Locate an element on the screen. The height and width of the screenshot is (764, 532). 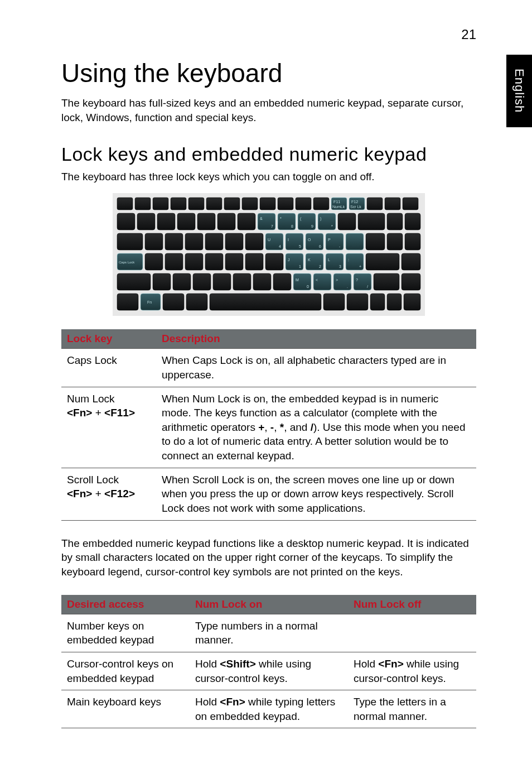
table-row: Cursor-control keys on embedded keypad H… is located at coordinates (269, 671).